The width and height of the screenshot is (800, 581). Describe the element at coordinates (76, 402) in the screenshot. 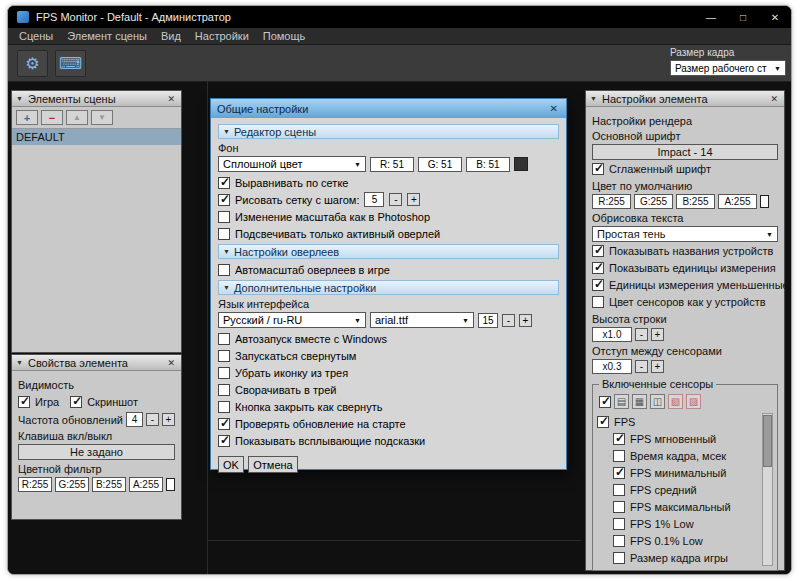

I see `screenshot-checkbox` at that location.